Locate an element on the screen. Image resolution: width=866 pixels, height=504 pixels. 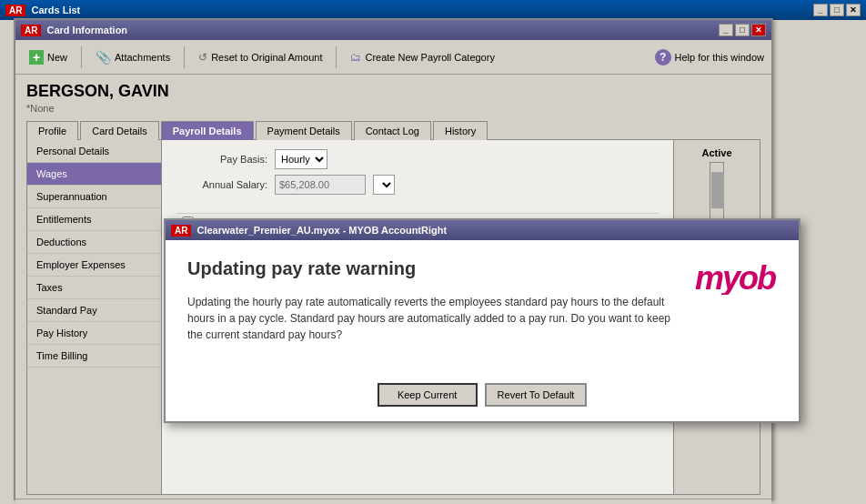
dialog-message: Updating the hourly pay rate automatical… is located at coordinates (432, 318).